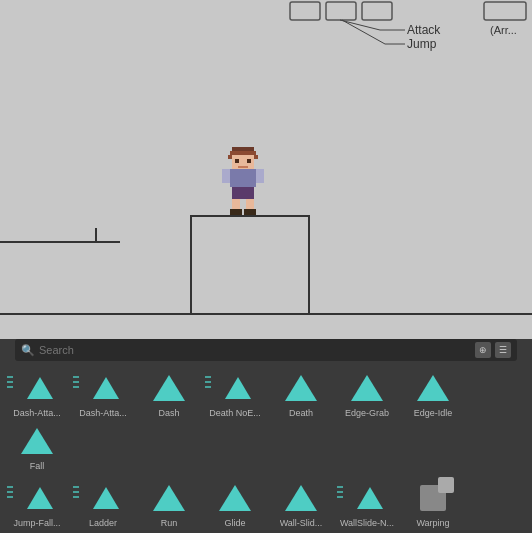 The height and width of the screenshot is (533, 532). What do you see at coordinates (433, 394) in the screenshot?
I see `anim-item-edge-idle: Edge-Idle` at bounding box center [433, 394].